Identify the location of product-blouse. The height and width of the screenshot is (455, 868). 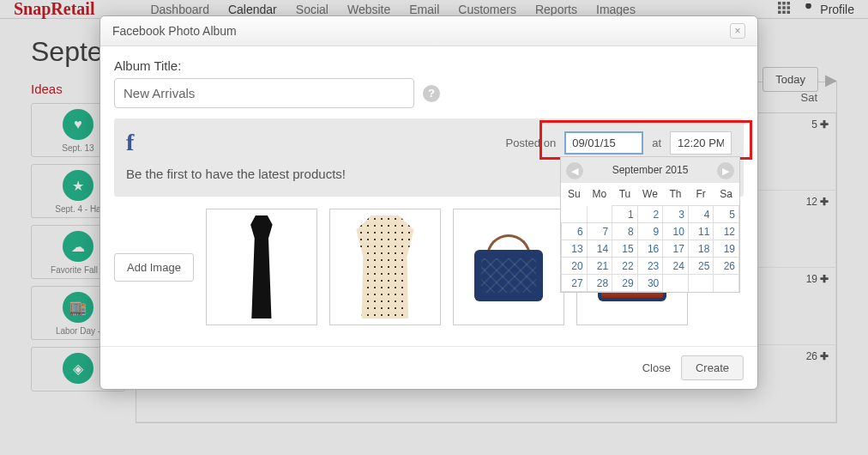
(385, 267).